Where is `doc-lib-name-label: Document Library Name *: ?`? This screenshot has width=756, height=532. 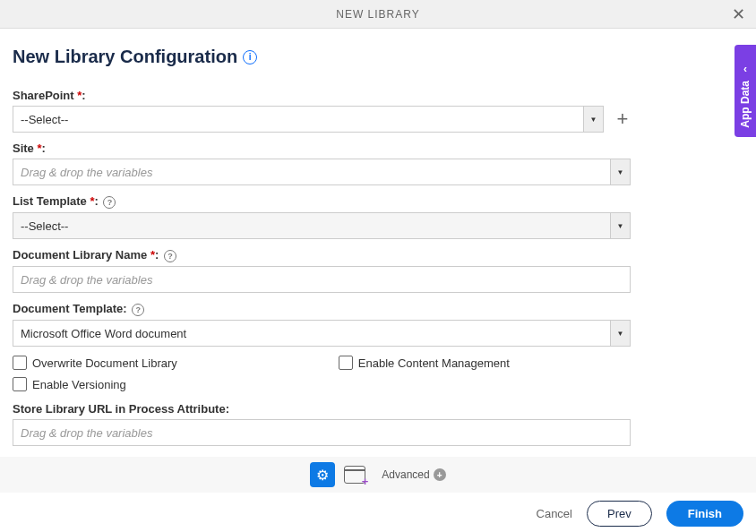 doc-lib-name-label: Document Library Name *: ? is located at coordinates (322, 255).